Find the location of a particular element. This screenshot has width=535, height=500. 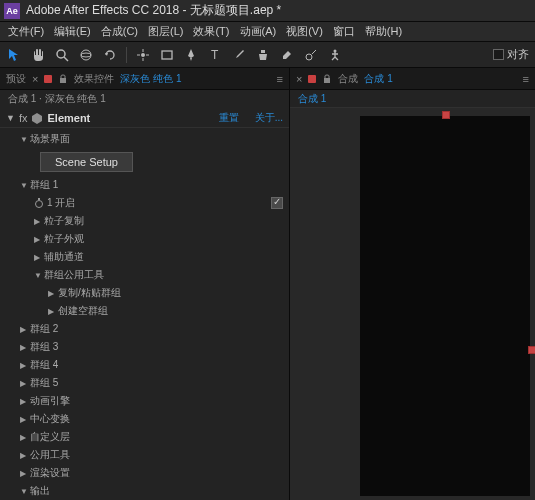

menu-layer: 图层(L) is located at coordinates (166, 32).